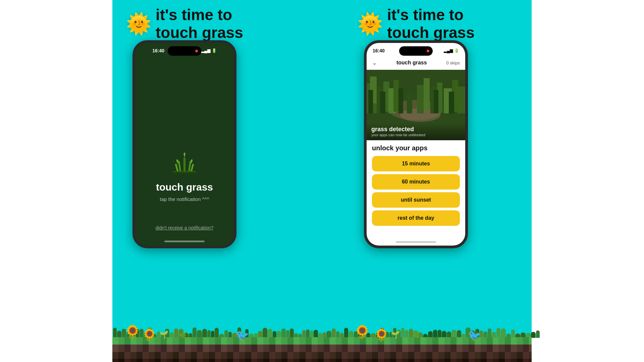 The height and width of the screenshot is (362, 644). What do you see at coordinates (431, 15) in the screenshot?
I see `header-line1-right: it's time to` at bounding box center [431, 15].